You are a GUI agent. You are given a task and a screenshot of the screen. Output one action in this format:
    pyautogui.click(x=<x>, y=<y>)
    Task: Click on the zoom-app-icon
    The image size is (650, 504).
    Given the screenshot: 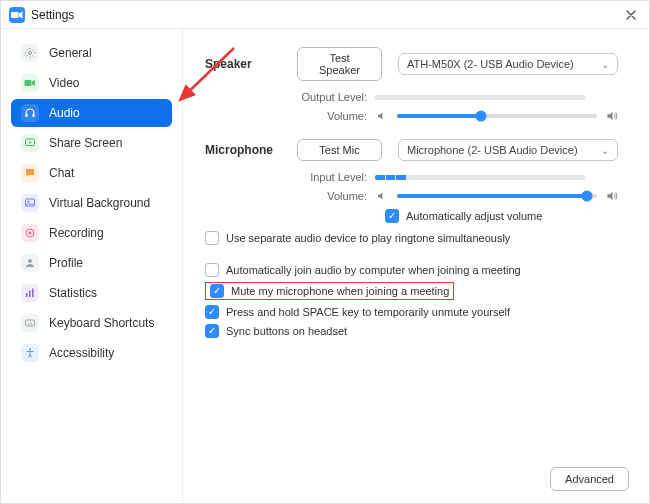 What is the action you would take?
    pyautogui.click(x=17, y=15)
    